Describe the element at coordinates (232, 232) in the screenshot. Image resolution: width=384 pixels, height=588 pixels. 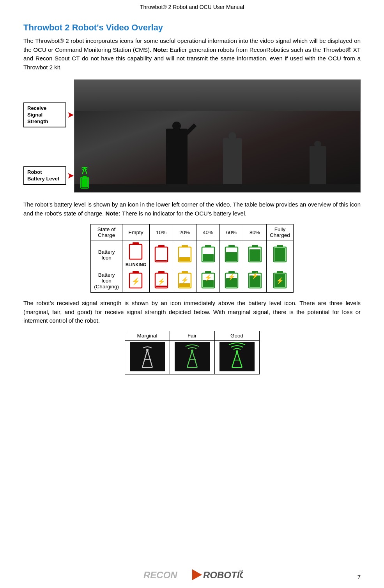
I see `table-header-60: 60%` at that location.